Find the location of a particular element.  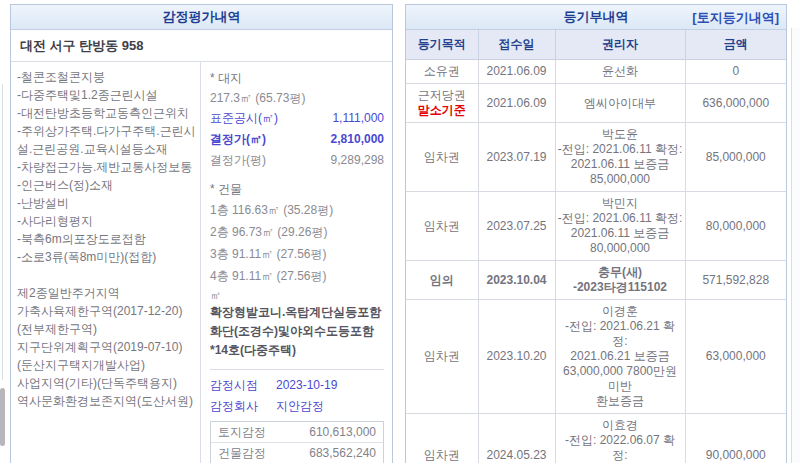

feature-item: -대전탄방초등학교동측인근위치 is located at coordinates (107, 113).